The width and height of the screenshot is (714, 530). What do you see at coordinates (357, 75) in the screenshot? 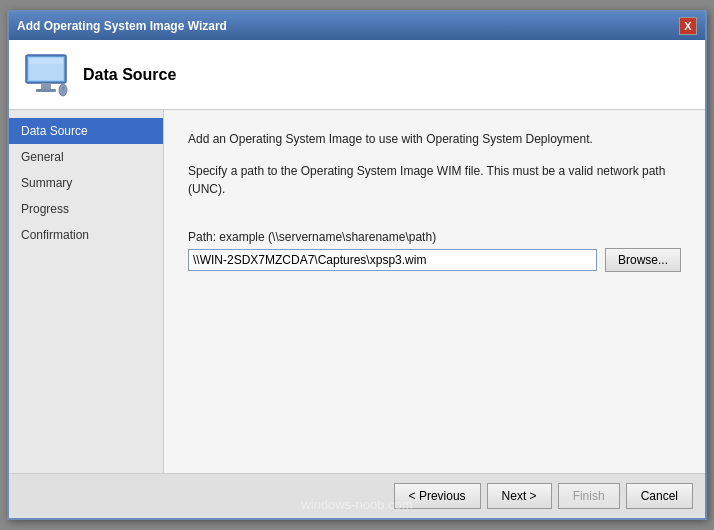
I see `wizard-header: Data Source` at bounding box center [357, 75].